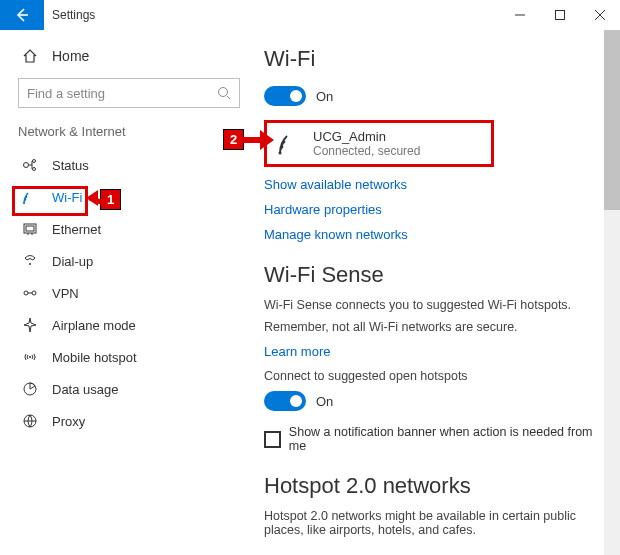 Image resolution: width=620 pixels, height=555 pixels. Describe the element at coordinates (285, 96) in the screenshot. I see `wifi-toggle` at that location.